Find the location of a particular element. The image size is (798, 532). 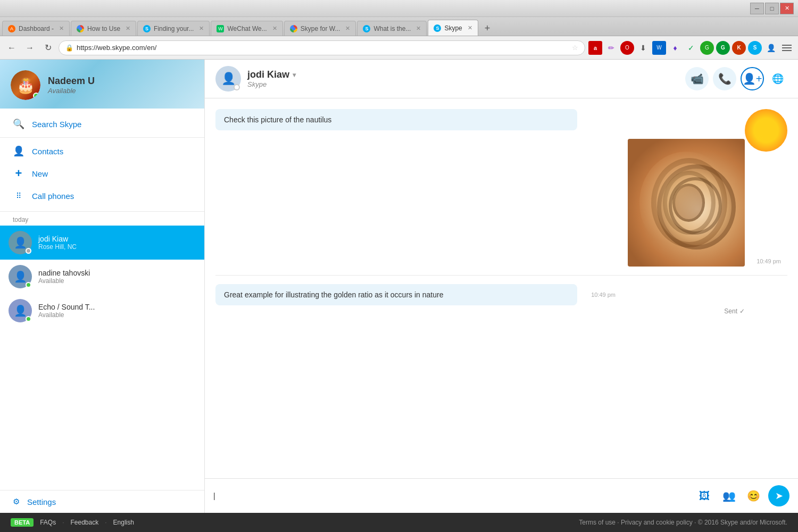

green-icon: ✓ is located at coordinates (691, 48).